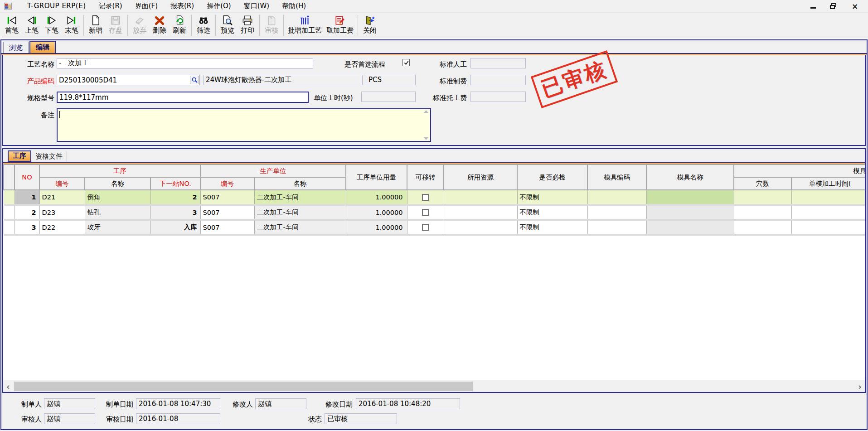 The image size is (868, 431). What do you see at coordinates (204, 24) in the screenshot?
I see `filter-button: 筛选` at bounding box center [204, 24].